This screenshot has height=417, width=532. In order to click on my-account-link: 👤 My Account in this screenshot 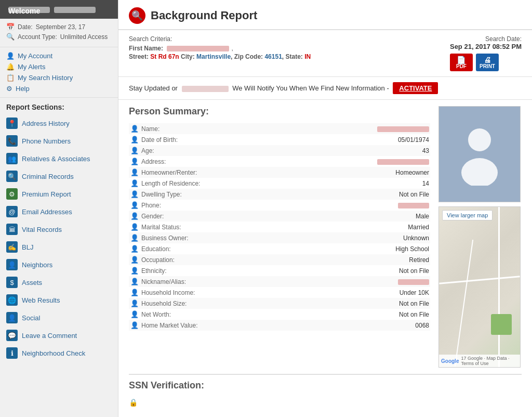, I will do `click(59, 56)`.